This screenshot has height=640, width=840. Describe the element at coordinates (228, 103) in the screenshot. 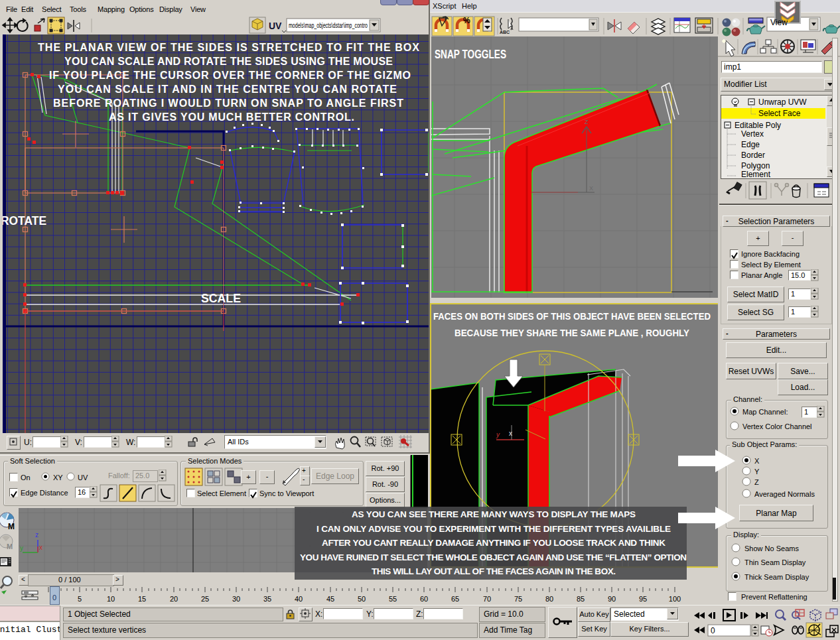

I see `svg-text:BEFORE ROATING I WOULD TURN ON: BEFORE ROATING I WOULD TURN ON SNAP TO A…` at that location.